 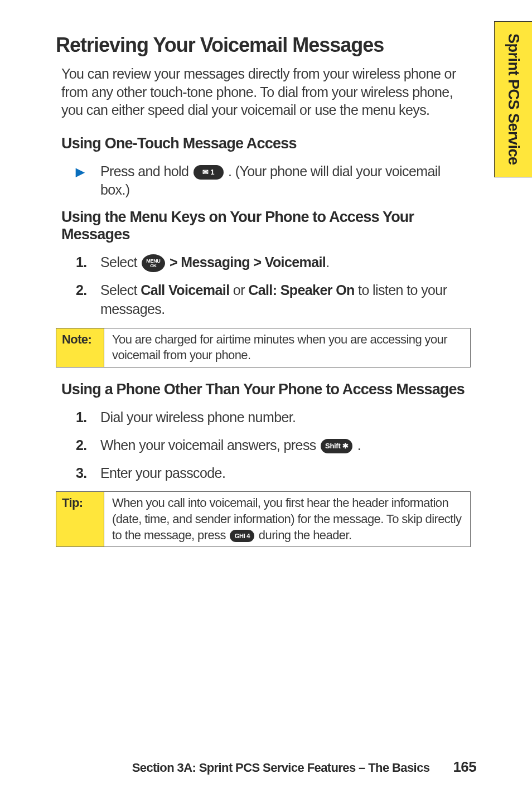 What do you see at coordinates (209, 172) in the screenshot?
I see `key-1-icon: ✉ 1` at bounding box center [209, 172].